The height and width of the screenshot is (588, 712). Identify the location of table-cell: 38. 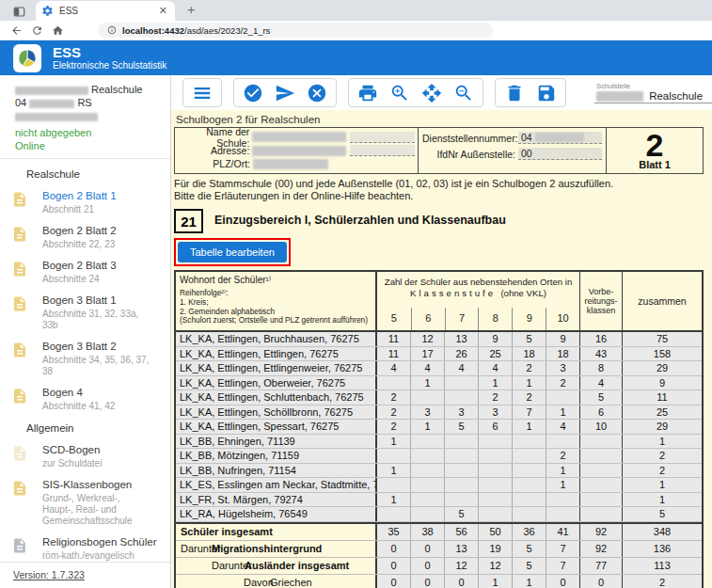
(428, 532).